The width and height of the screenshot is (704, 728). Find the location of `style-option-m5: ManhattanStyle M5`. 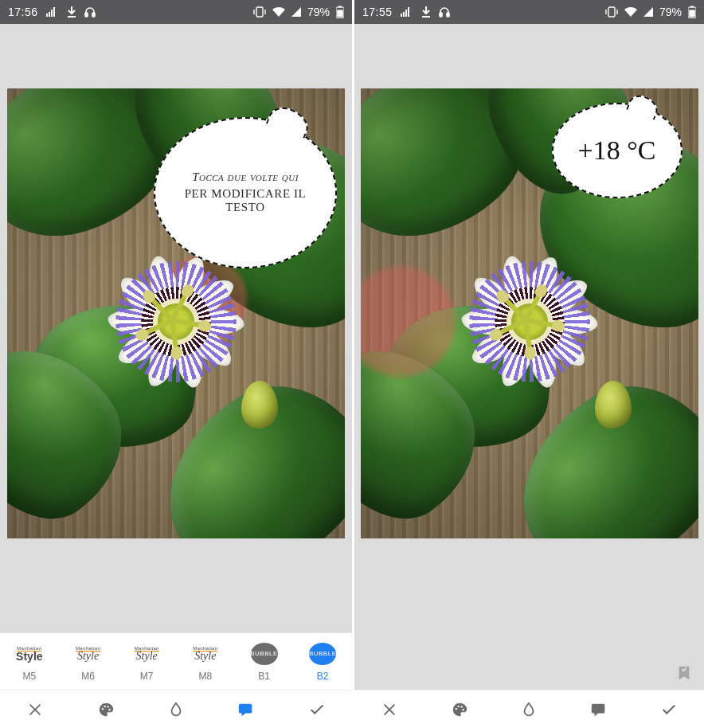

style-option-m5: ManhattanStyle M5 is located at coordinates (29, 661).